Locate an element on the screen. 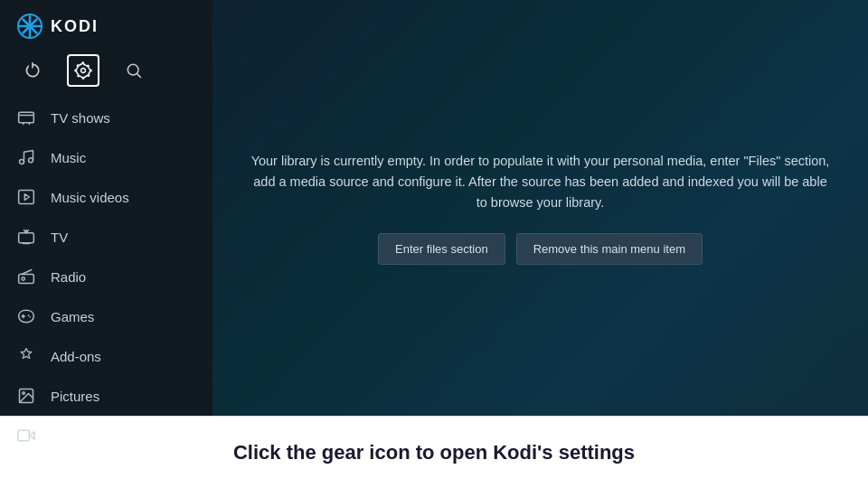 The image size is (868, 488). app-title: KODI is located at coordinates (74, 27).